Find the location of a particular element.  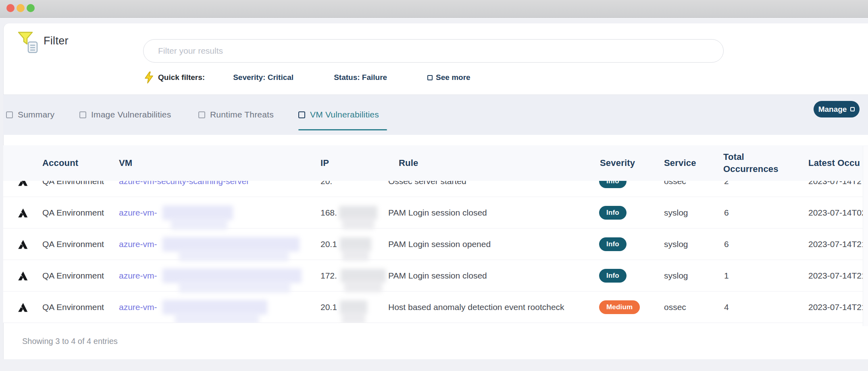

ip-cell: 20. is located at coordinates (354, 189).